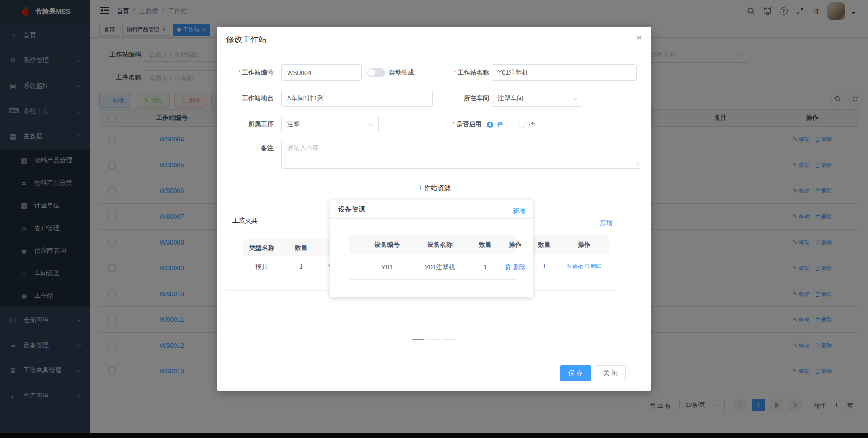 The image size is (868, 438). I want to click on close-icon: ×, so click(639, 38).